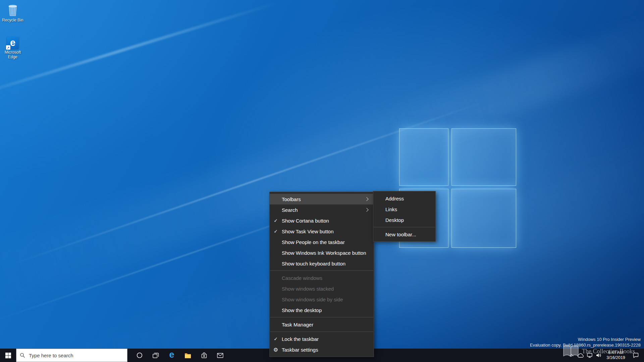 The image size is (644, 362). I want to click on network-tray-button, so click(590, 355).